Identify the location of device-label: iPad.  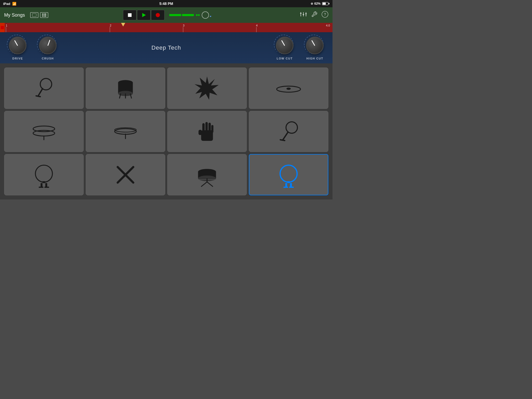
(7, 4).